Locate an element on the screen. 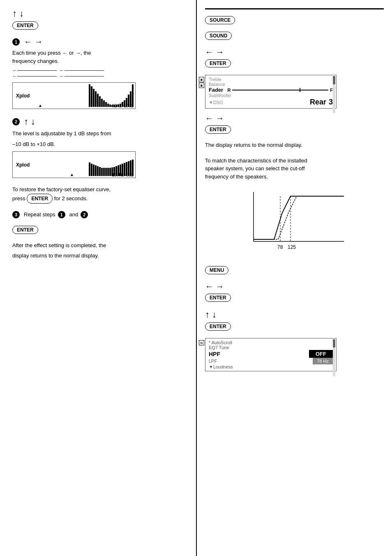 The image size is (392, 556). marker-2: ▲ is located at coordinates (72, 174).